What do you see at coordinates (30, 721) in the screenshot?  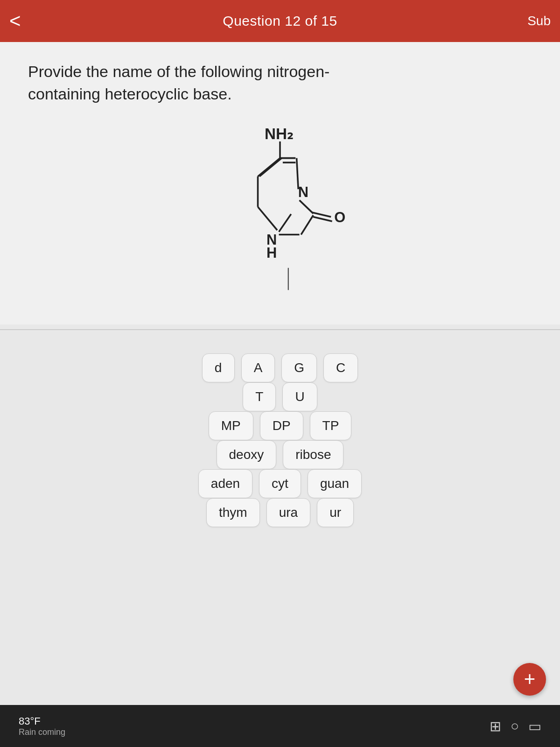 I see `taskbar-temp: 83°F` at bounding box center [30, 721].